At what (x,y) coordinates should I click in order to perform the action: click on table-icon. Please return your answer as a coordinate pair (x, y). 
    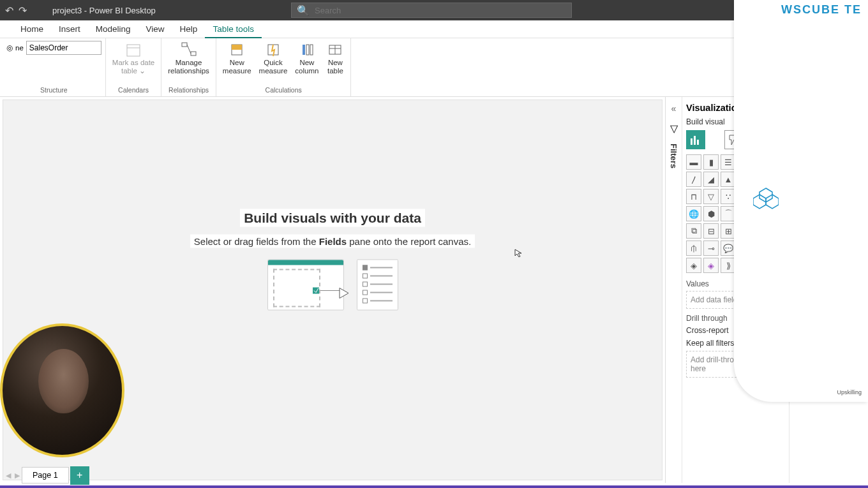
    Looking at the image, I should click on (335, 50).